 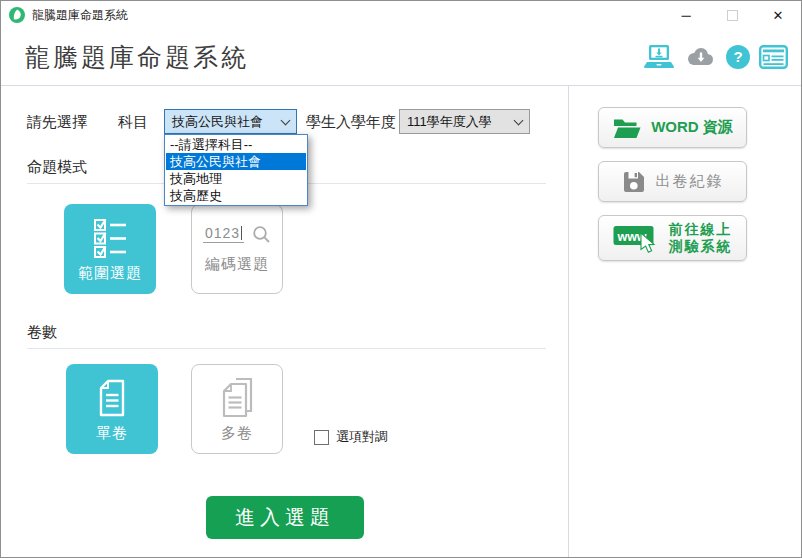 What do you see at coordinates (778, 15) in the screenshot?
I see `close-button: ✕` at bounding box center [778, 15].